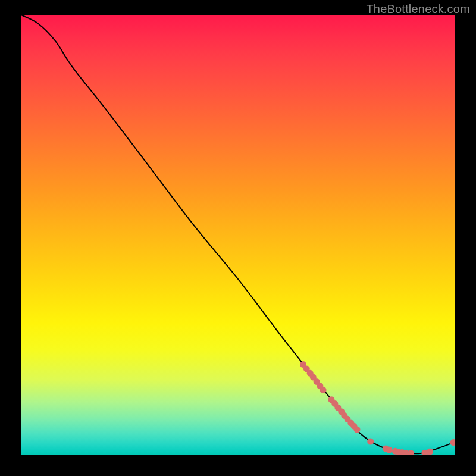 The image size is (476, 476). I want to click on marker-dots, so click(377, 408).